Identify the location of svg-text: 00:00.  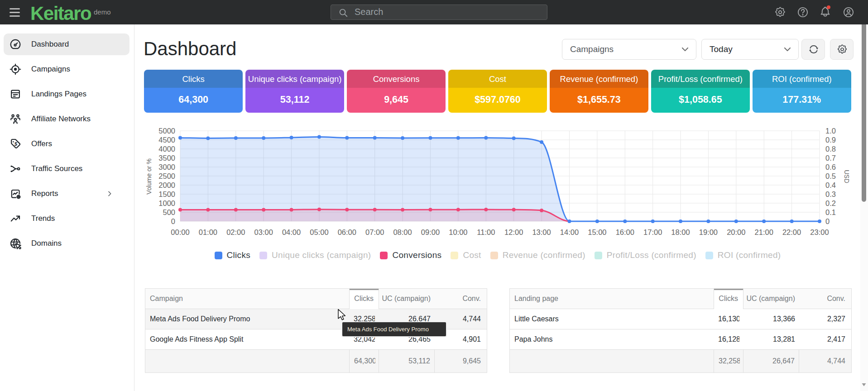
(180, 232).